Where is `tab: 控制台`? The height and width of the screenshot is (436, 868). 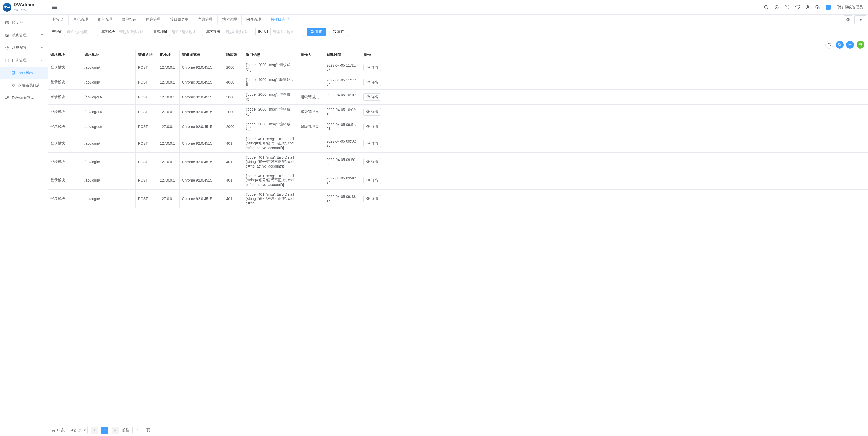
tab: 控制台 is located at coordinates (58, 20).